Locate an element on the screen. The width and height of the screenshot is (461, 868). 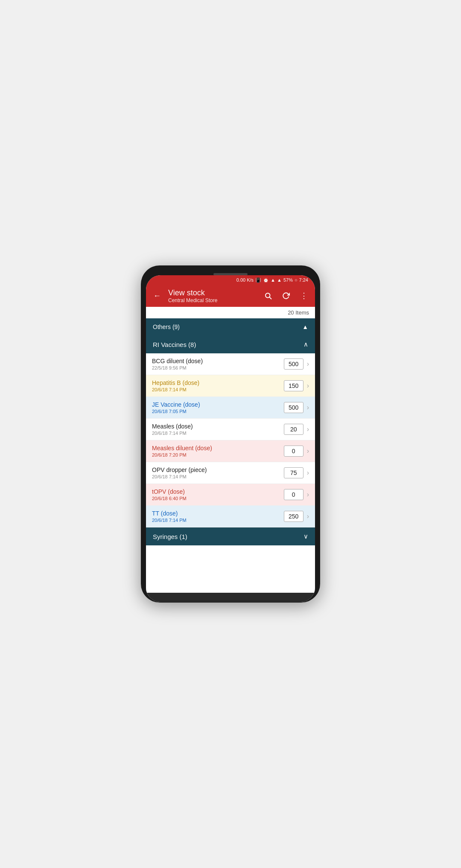
phone-inner: 0.00 K/s 📳 ⏰ ▲ ▲ 57% ○ 7:24 ← View stock… is located at coordinates (230, 439).